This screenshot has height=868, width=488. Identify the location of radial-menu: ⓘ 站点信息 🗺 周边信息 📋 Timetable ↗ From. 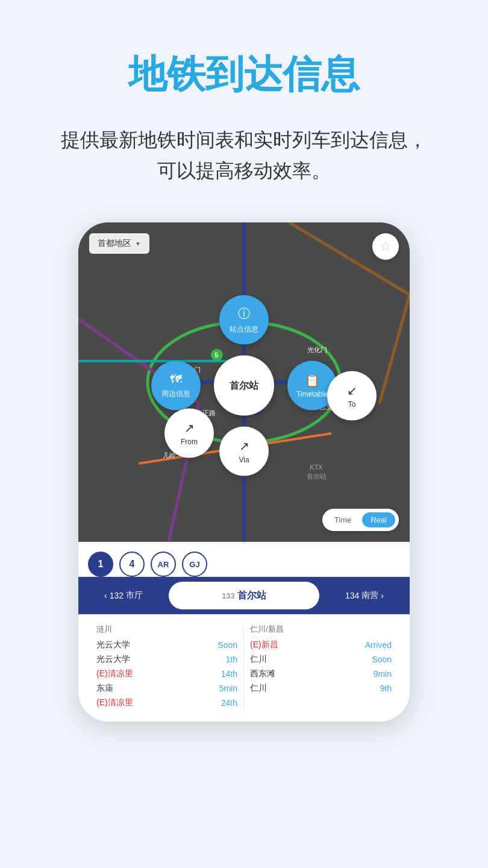
(244, 386).